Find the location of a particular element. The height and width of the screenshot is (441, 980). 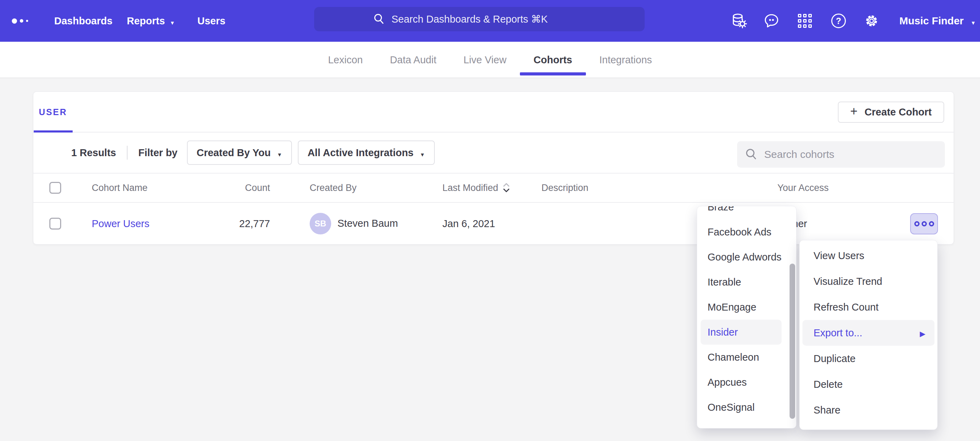

nav-item-reports: Reports is located at coordinates (151, 21).